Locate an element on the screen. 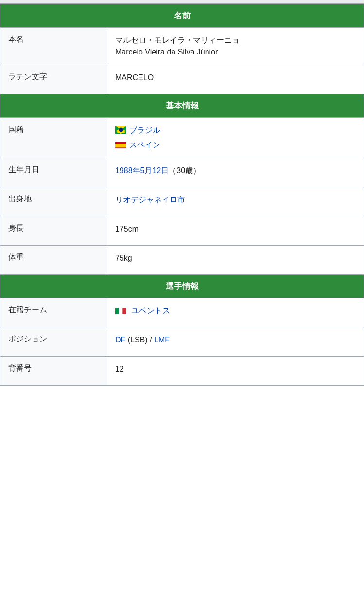 The height and width of the screenshot is (610, 364). name-section-header: 名前 is located at coordinates (182, 16).